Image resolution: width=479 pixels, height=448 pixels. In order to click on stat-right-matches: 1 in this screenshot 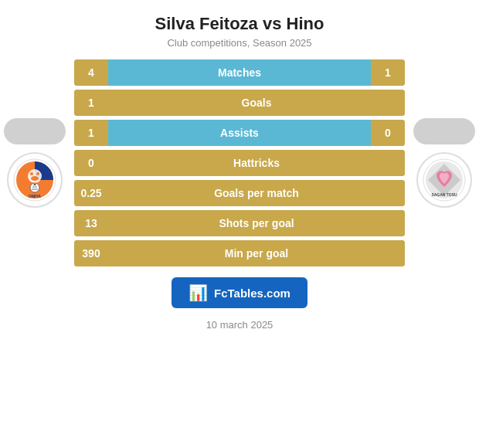, I will do `click(388, 73)`.